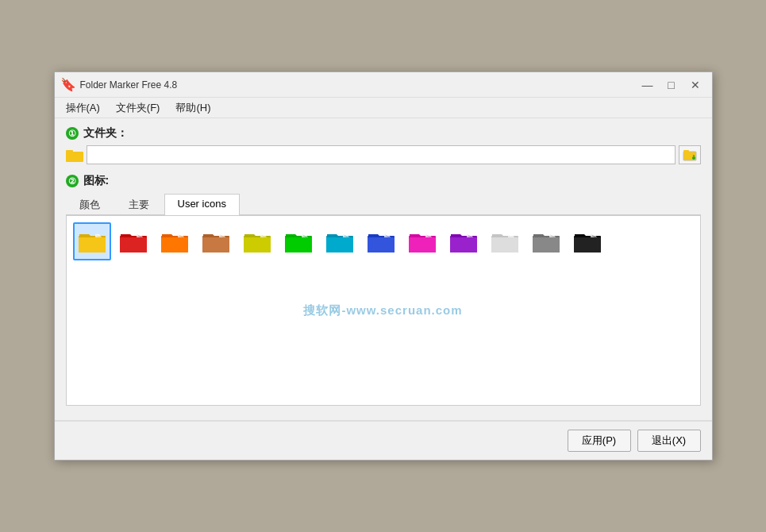  Describe the element at coordinates (381, 155) in the screenshot. I see `folder-path-input` at that location.